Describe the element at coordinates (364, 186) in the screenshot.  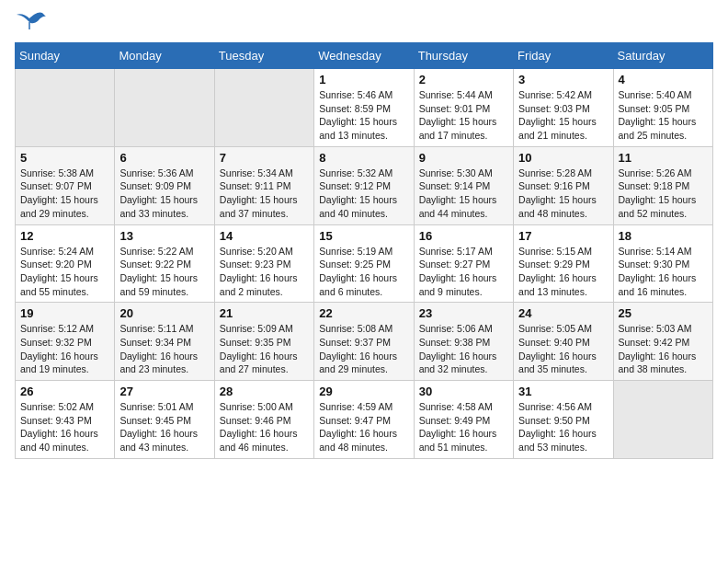
I see `day-cell-8: 8Sunrise: 5:32 AM Sunset: 9:12 PM Daylig…` at that location.